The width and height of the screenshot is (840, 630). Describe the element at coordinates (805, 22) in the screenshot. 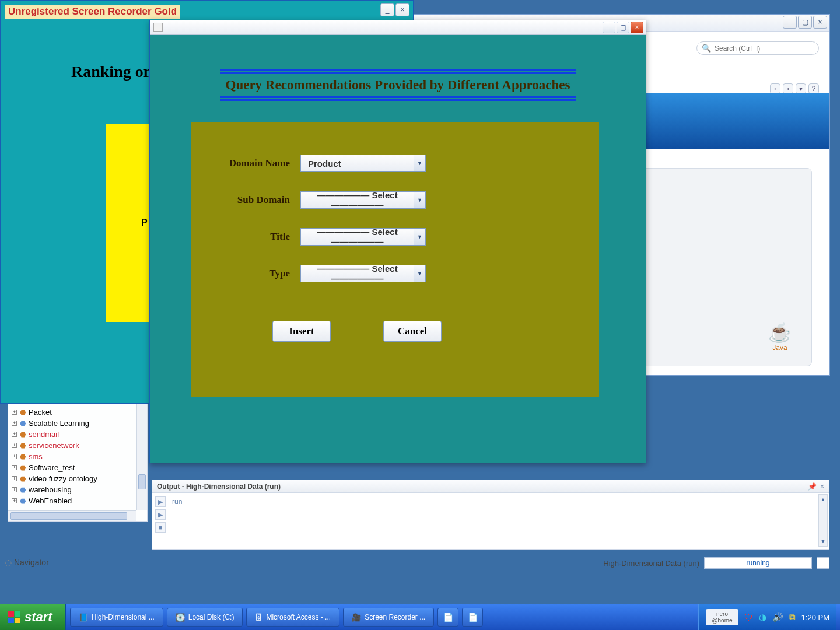

I see `ide-maximize-button: ▢` at that location.